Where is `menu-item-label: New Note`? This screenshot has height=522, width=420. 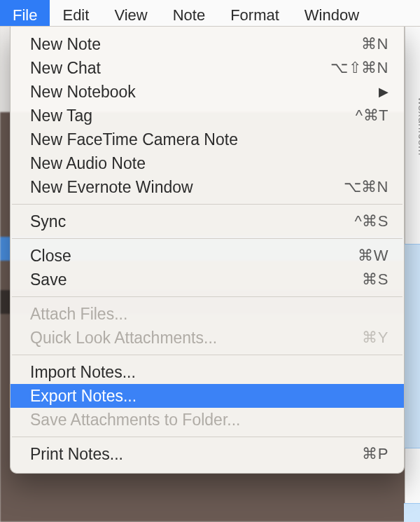 menu-item-label: New Note is located at coordinates (196, 45).